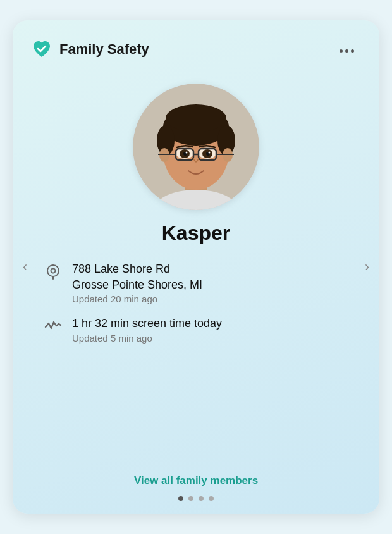  Describe the element at coordinates (147, 329) in the screenshot. I see `screen-time-text: 1 hr 32 min screen time today Updated 5 …` at that location.